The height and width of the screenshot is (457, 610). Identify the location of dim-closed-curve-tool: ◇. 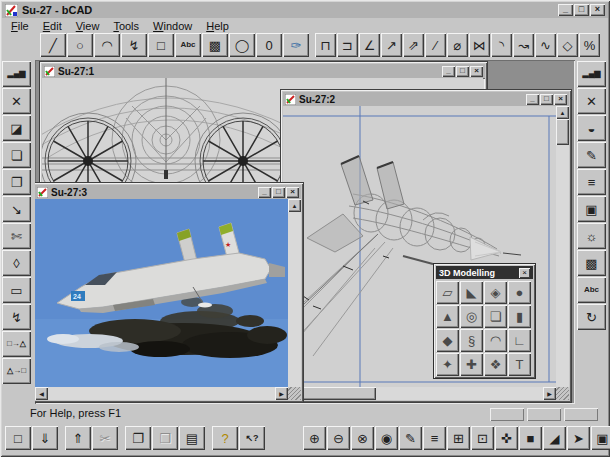
(568, 45).